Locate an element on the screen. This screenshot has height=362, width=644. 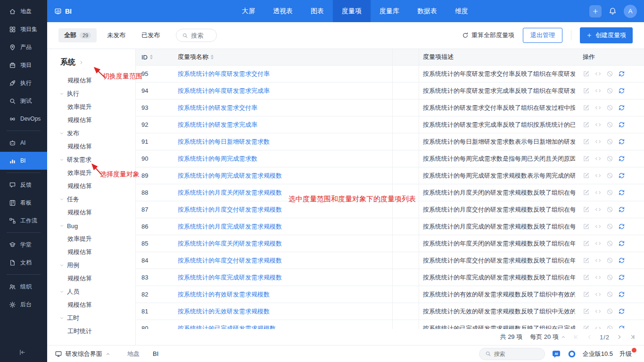
header-tab-pivot: 透视表 is located at coordinates (283, 11).